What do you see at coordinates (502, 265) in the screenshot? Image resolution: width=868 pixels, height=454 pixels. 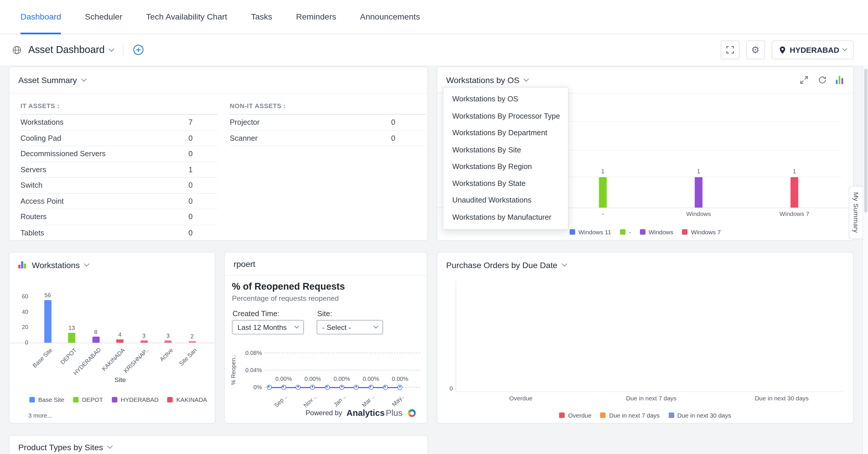 I see `widget-title: Purchase Orders by Due Date` at bounding box center [502, 265].